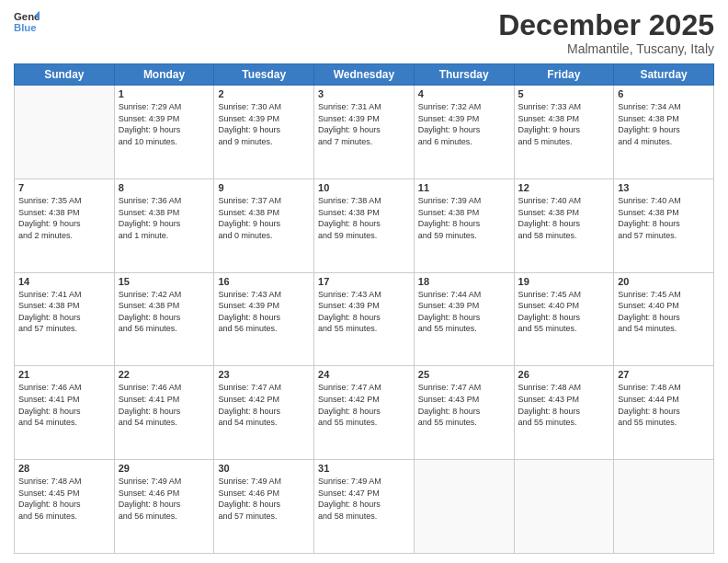  What do you see at coordinates (364, 468) in the screenshot?
I see `day-number: 31` at bounding box center [364, 468].